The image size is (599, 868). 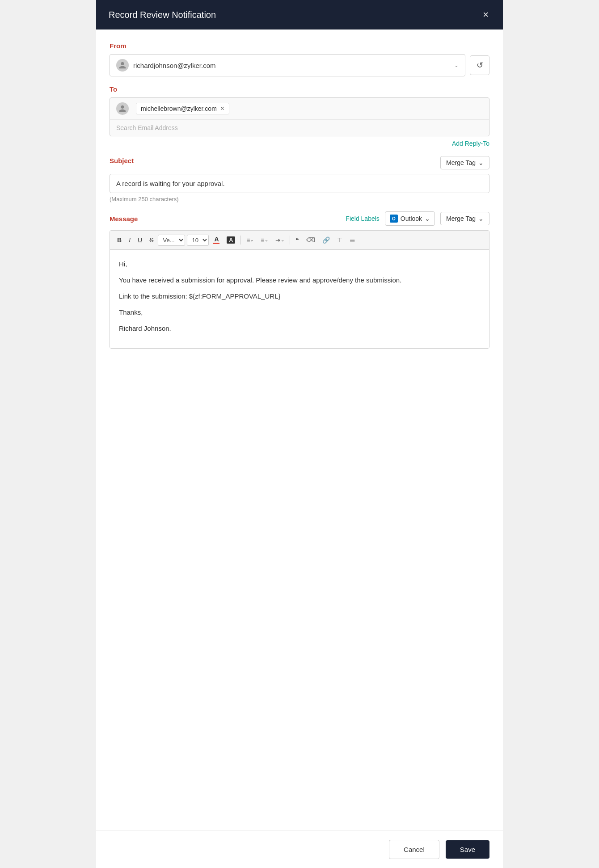 I want to click on eraser-button: ⌫, so click(x=311, y=240).